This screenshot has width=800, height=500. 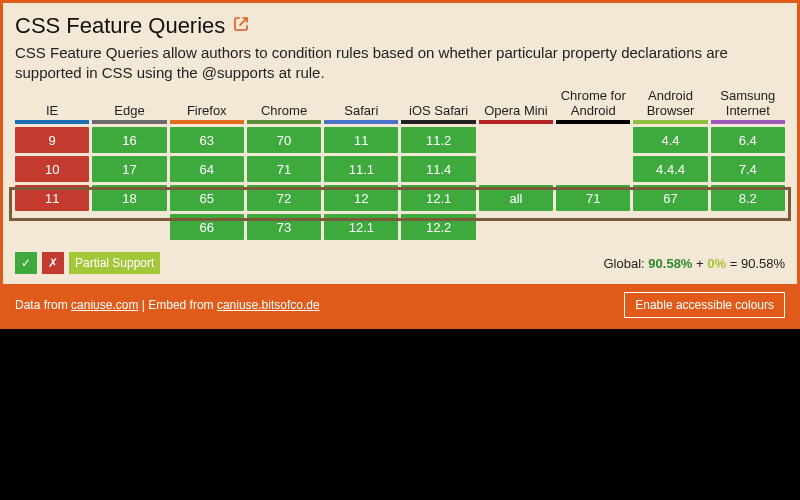 I want to click on legend-partial: Partial Support, so click(x=114, y=263).